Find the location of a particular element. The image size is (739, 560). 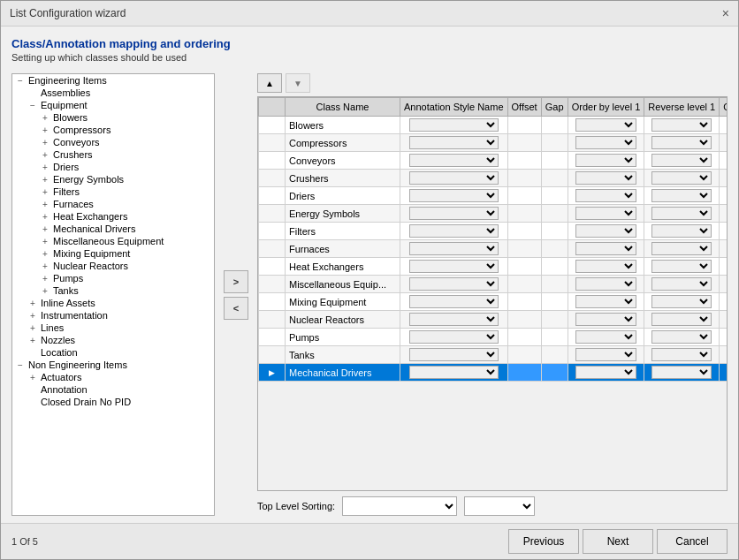

tree-item-tanks: +Tanks is located at coordinates (113, 291).